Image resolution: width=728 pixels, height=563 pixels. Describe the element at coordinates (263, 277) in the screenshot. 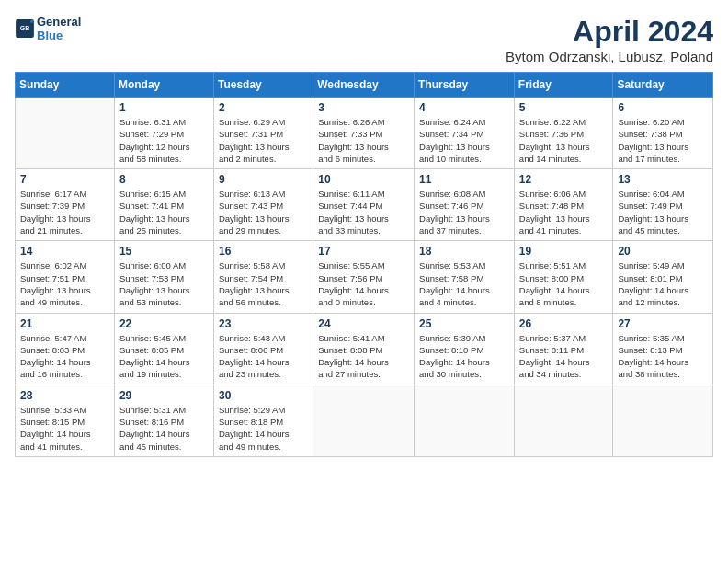

I see `calendar-cell: 16Sunrise: 5:58 AM Sunset: 7:54 PM Dayli…` at that location.